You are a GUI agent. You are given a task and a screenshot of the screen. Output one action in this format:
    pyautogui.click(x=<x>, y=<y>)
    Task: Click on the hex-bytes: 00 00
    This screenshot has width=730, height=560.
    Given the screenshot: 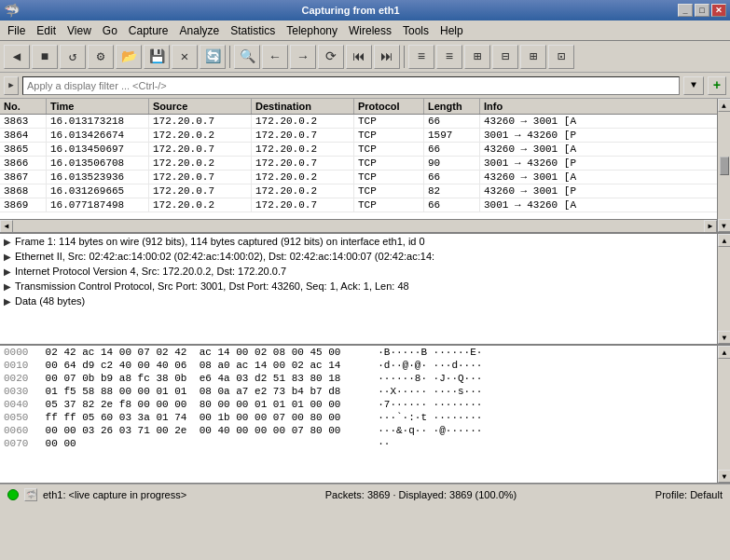 What is the action you would take?
    pyautogui.click(x=202, y=444)
    